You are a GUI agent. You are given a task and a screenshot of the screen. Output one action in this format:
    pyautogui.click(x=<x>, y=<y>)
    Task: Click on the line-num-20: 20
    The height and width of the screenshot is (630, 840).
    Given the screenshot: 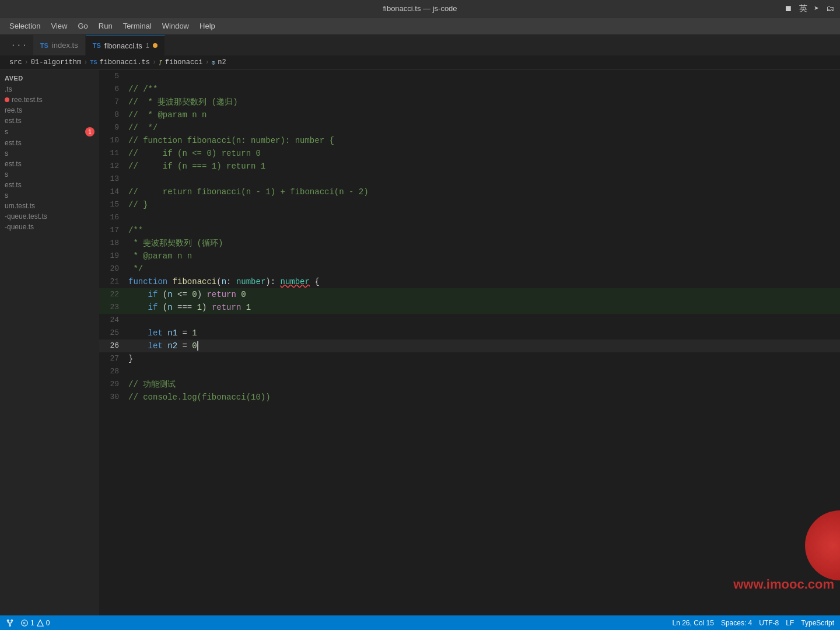 What is the action you would take?
    pyautogui.click(x=114, y=269)
    